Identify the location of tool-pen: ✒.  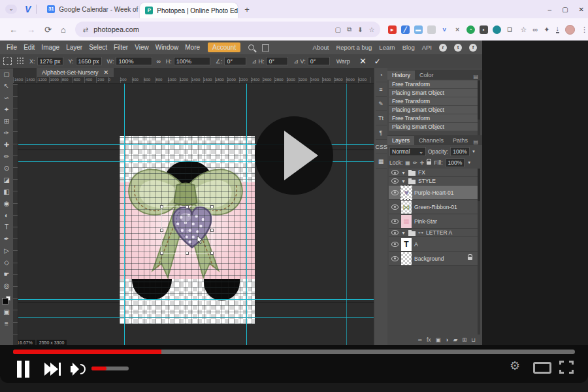
(7, 239).